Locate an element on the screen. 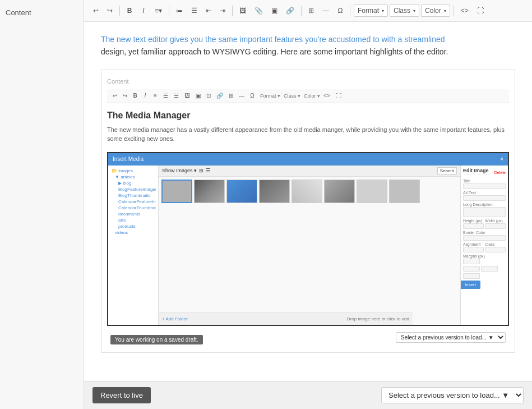 Image resolution: width=532 pixels, height=409 pixels. mm-height-label: Height (px) is located at coordinates (473, 221).